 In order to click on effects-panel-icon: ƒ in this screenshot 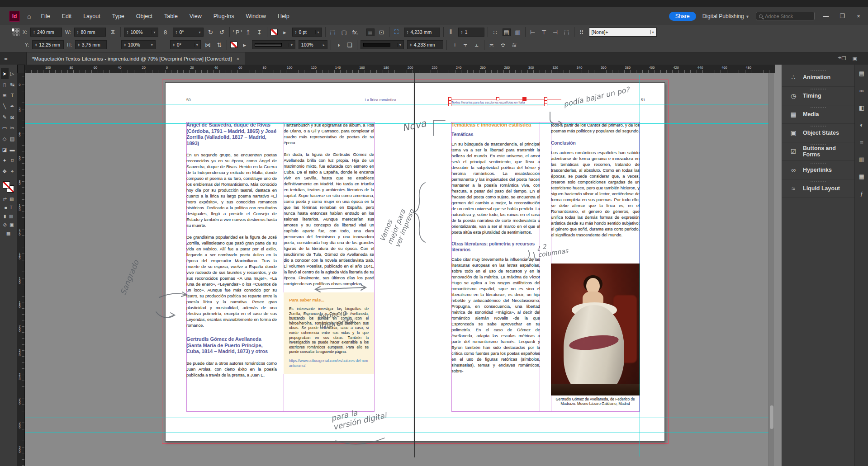, I will do `click(861, 193)`.